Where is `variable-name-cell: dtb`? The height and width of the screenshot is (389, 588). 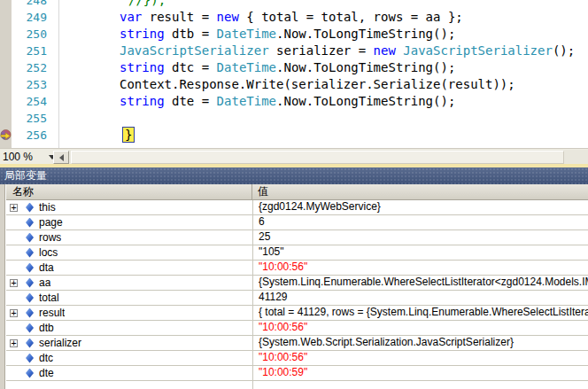 variable-name-cell: dtb is located at coordinates (129, 328).